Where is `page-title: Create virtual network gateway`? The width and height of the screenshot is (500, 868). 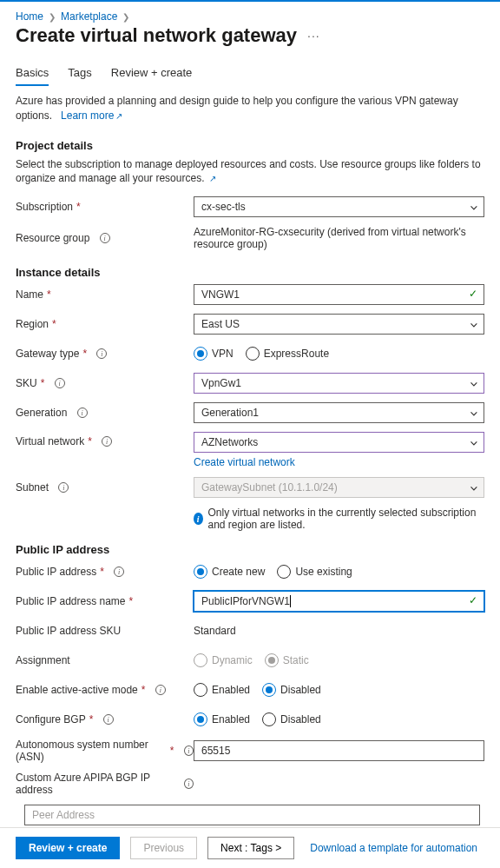
page-title: Create virtual network gateway is located at coordinates (156, 36).